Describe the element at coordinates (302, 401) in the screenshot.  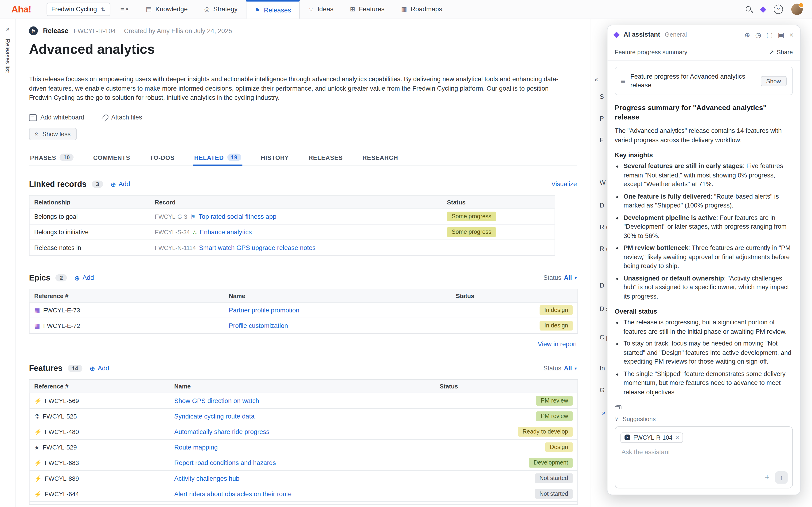
I see `name-cell: Show GPS direction on watch` at that location.